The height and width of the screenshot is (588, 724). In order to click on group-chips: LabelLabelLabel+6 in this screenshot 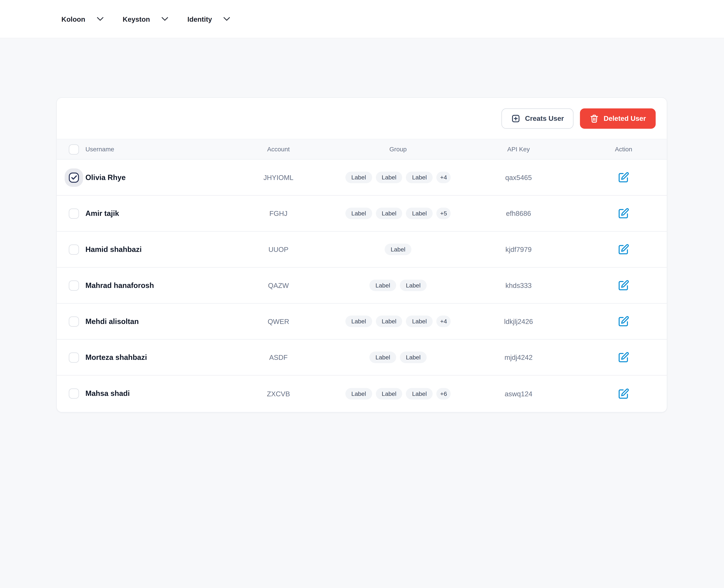, I will do `click(398, 394)`.